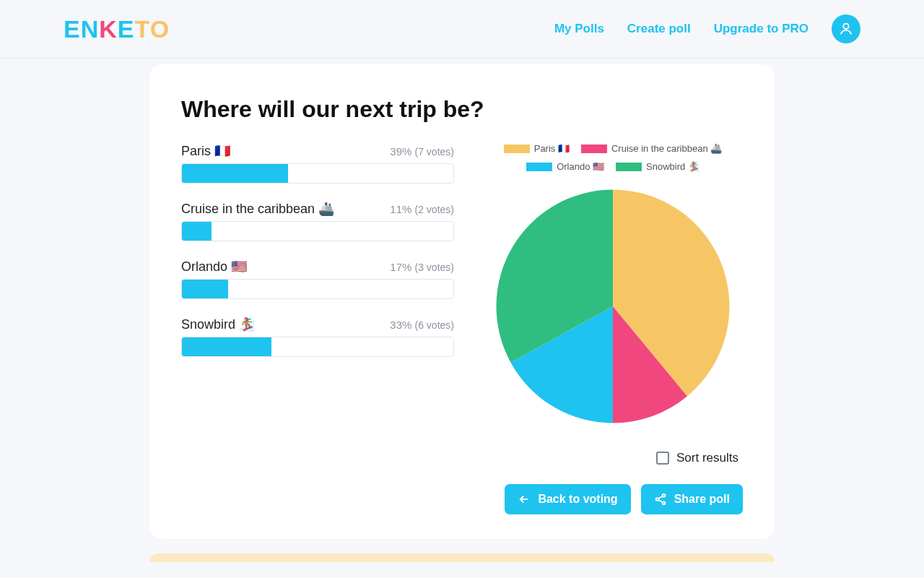  I want to click on poll-option: Orlando 🇺🇸 17% (3 votes), so click(318, 279).